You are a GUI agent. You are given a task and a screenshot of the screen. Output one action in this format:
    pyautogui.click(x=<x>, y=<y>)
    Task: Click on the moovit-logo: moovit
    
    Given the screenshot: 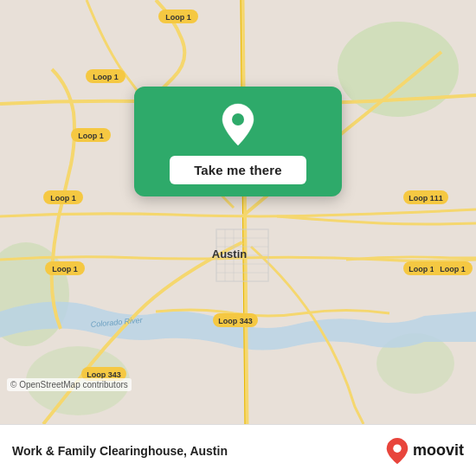 What is the action you would take?
    pyautogui.click(x=424, y=451)
    